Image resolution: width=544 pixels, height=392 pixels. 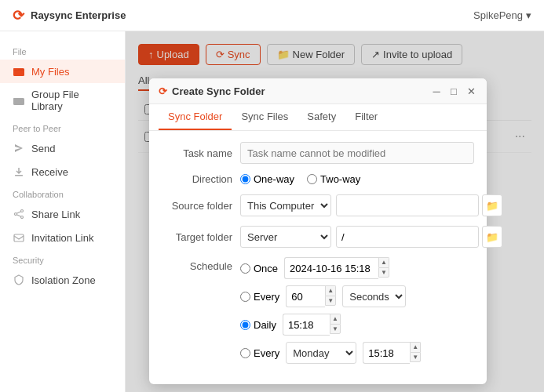 What do you see at coordinates (63, 238) in the screenshot?
I see `sidebar-item-invitation-link: Invitation Link` at bounding box center [63, 238].